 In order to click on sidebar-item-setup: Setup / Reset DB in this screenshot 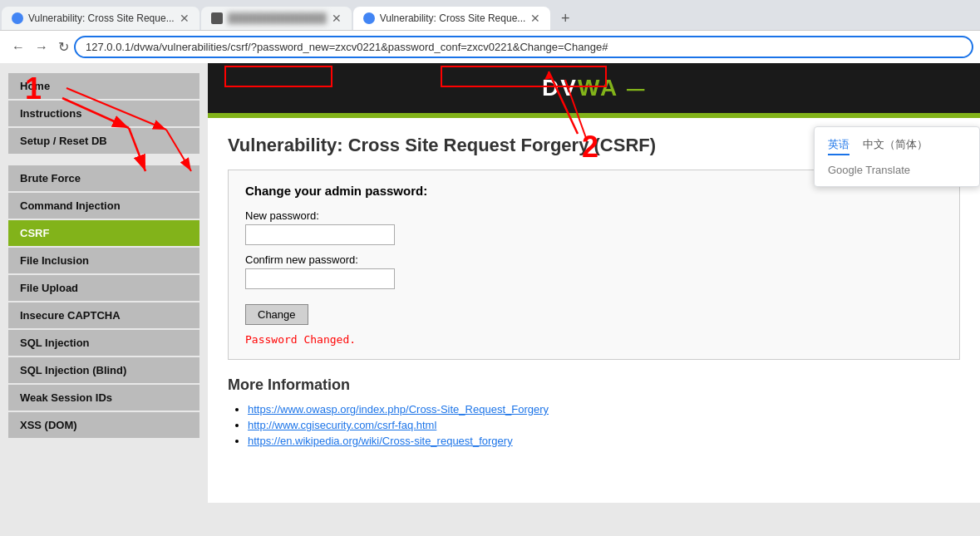, I will do `click(104, 141)`.